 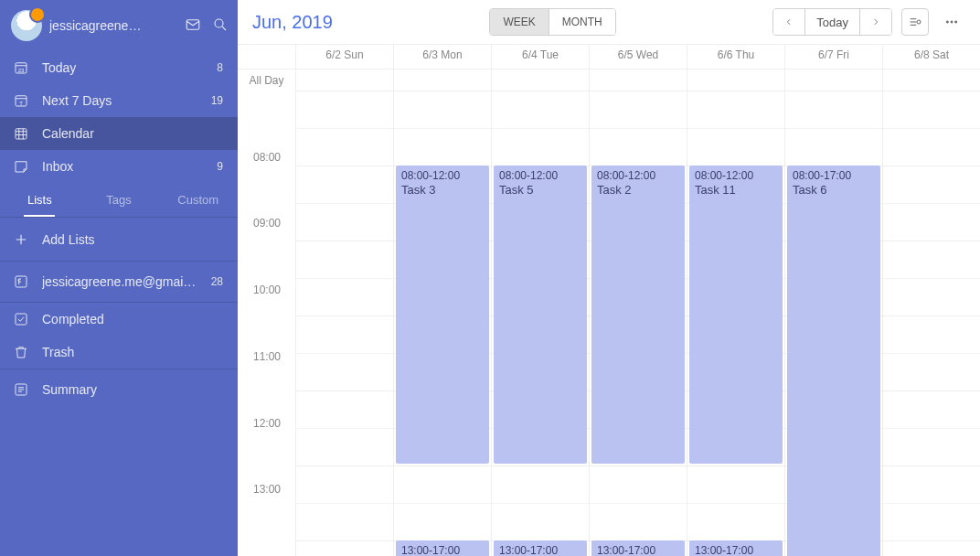 What do you see at coordinates (21, 390) in the screenshot?
I see `summary-icon` at bounding box center [21, 390].